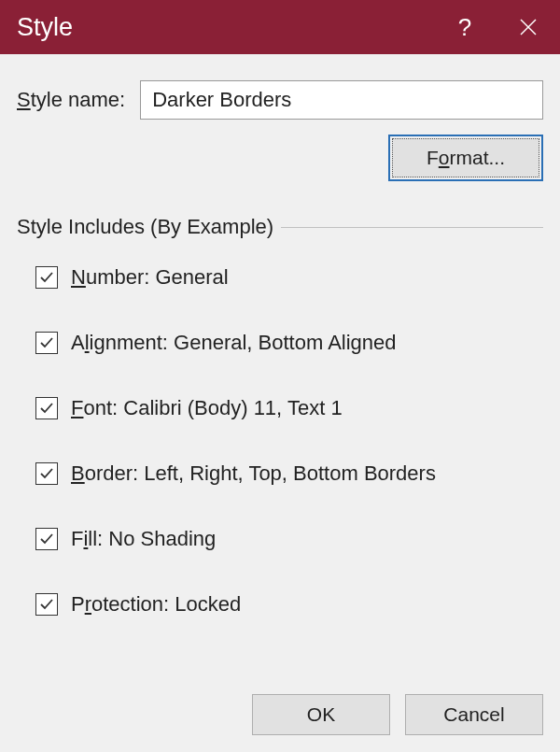  Describe the element at coordinates (280, 158) in the screenshot. I see `format-row: Format...` at that location.